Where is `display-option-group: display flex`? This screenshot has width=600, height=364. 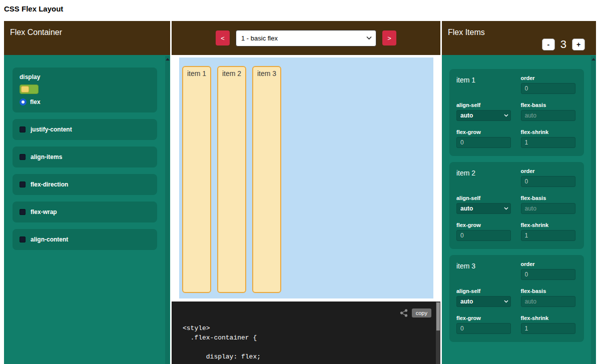
display-option-group: display flex is located at coordinates (85, 90).